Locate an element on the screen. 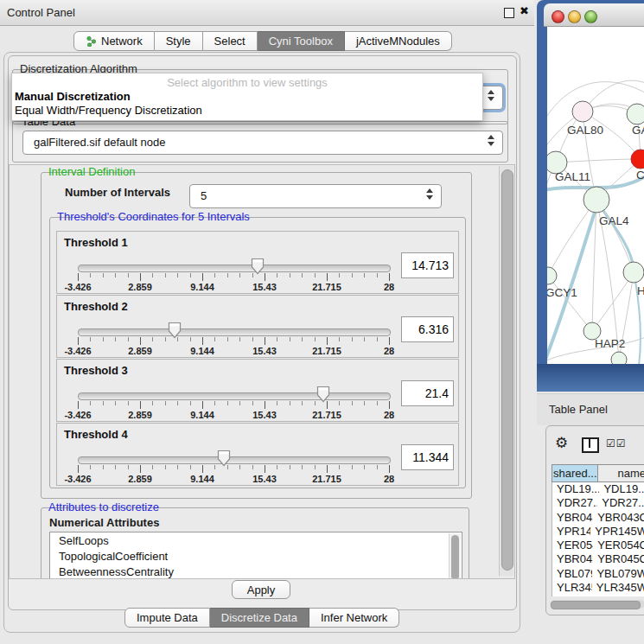 The width and height of the screenshot is (644, 644). table-row: YDR27...YDR27... is located at coordinates (598, 503).